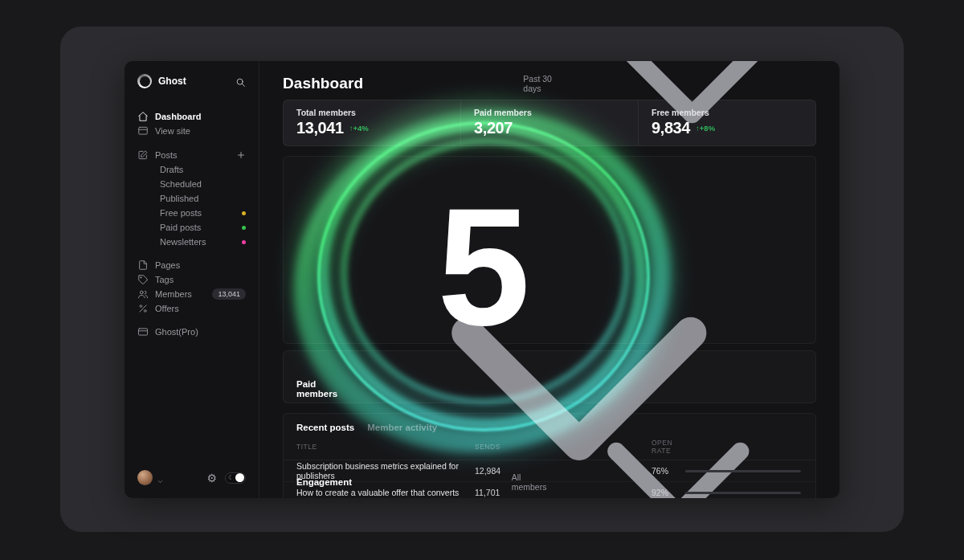 The image size is (964, 560). What do you see at coordinates (229, 294) in the screenshot?
I see `members-count-badge: 13,041` at bounding box center [229, 294].